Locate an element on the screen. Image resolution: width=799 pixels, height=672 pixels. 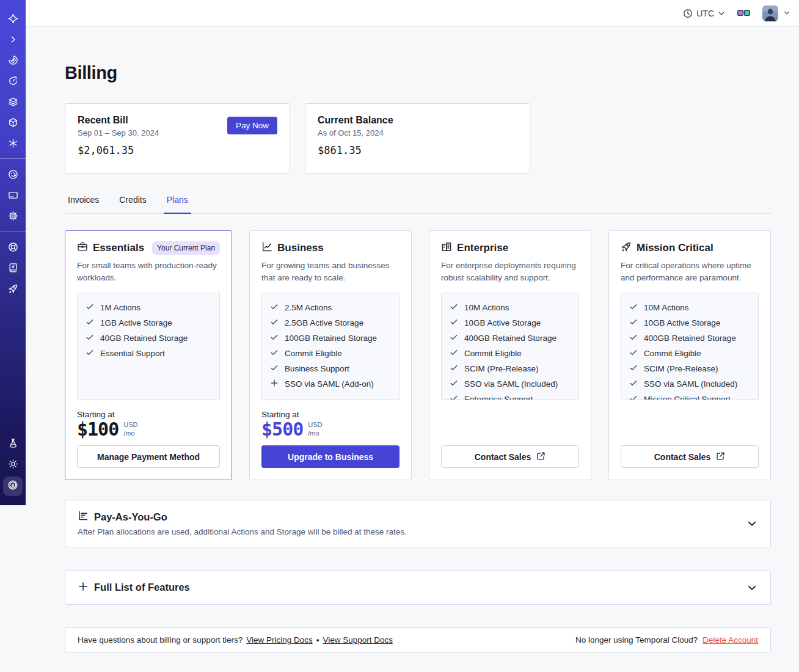
sidebar-item-namespaces is located at coordinates (13, 60).